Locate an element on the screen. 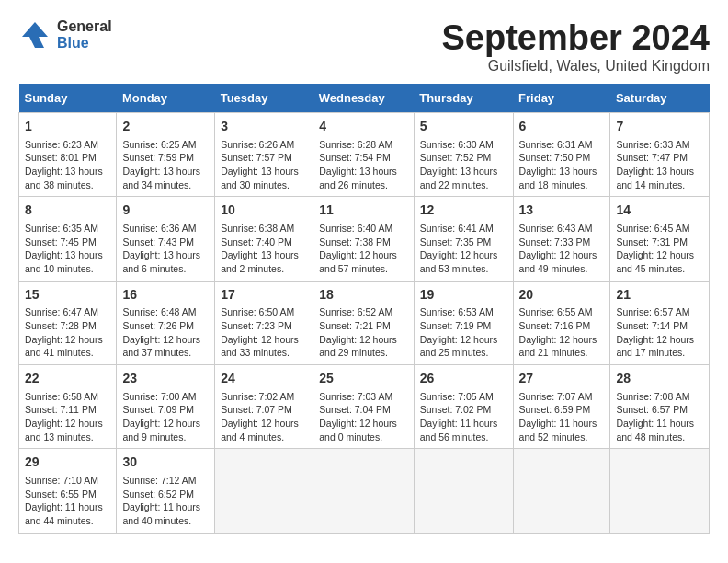  calendar-week-3: 15Sunrise: 6:47 AM Sunset: 7:28 PM Dayli… is located at coordinates (364, 322).